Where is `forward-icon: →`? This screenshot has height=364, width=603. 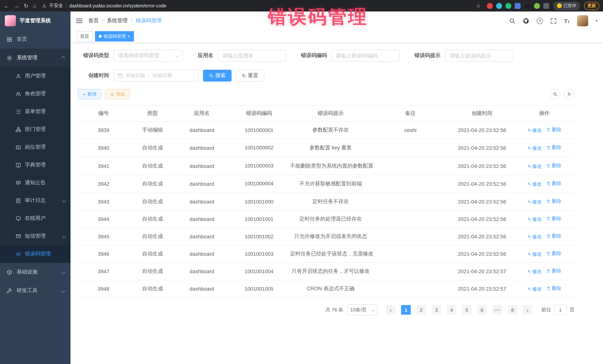
forward-icon: → is located at coordinates (17, 6).